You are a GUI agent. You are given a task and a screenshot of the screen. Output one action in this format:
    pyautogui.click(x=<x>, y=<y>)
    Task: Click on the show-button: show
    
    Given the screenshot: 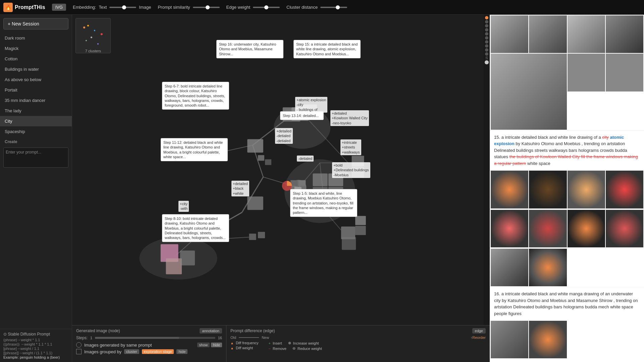 What is the action you would take?
    pyautogui.click(x=204, y=345)
    